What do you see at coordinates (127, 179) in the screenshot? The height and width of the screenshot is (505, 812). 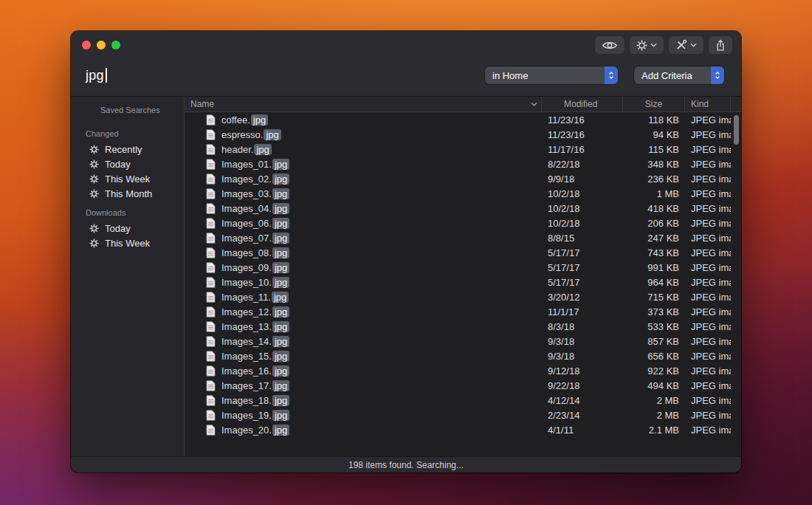 I see `sidebar-item-label: This Week` at bounding box center [127, 179].